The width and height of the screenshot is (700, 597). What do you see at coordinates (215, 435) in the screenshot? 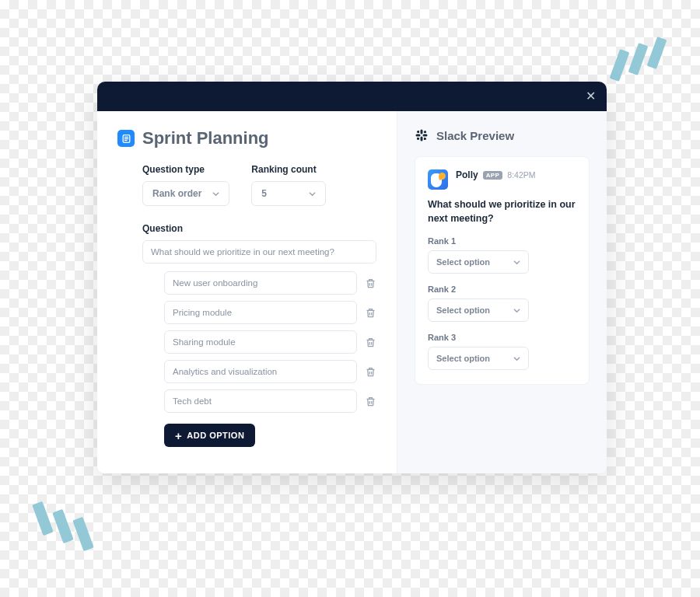
I see `add-option-label: ADD OPTION` at bounding box center [215, 435].